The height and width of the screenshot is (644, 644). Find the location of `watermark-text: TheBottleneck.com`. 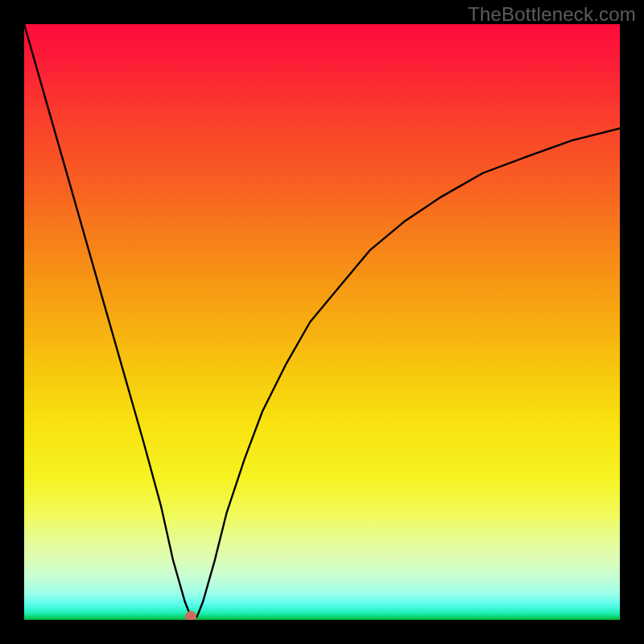

watermark-text: TheBottleneck.com is located at coordinates (552, 14).